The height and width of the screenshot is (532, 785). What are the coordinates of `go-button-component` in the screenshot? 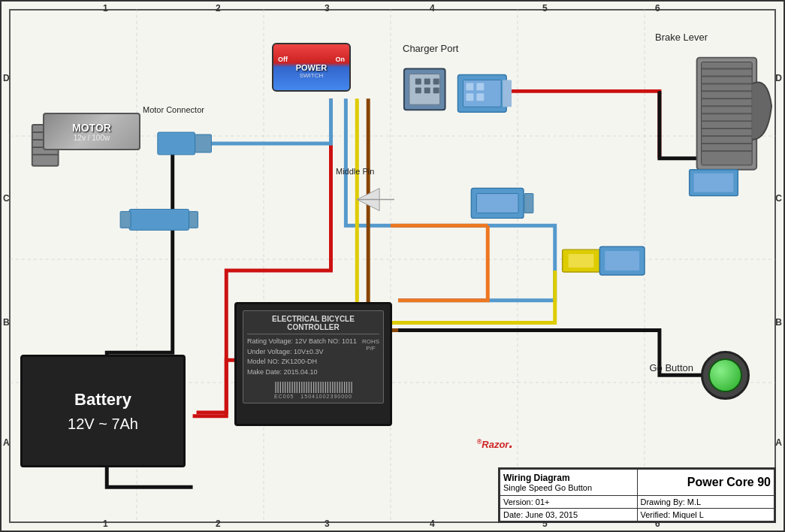 It's located at (726, 376).